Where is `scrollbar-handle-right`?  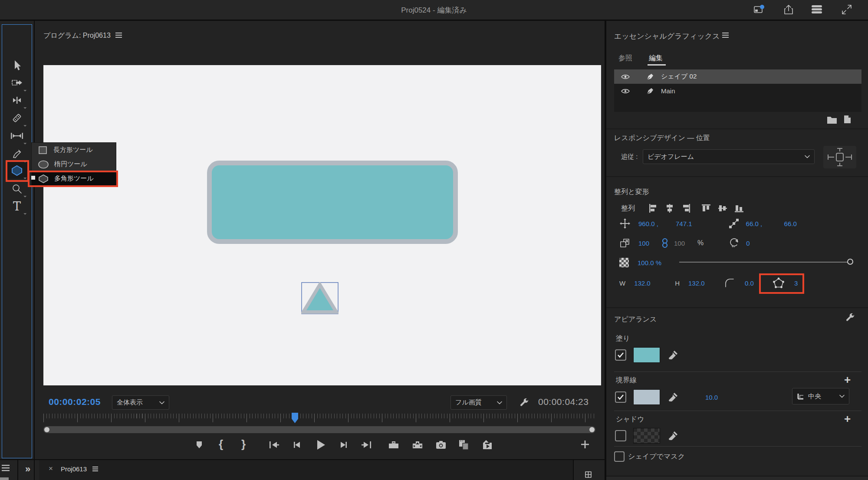 scrollbar-handle-right is located at coordinates (592, 430).